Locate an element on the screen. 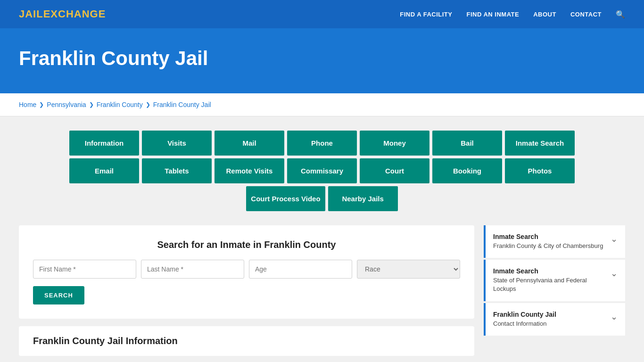  navigation: FIND A FACILITY FIND AN INMATE ABOUT CON… is located at coordinates (512, 14).